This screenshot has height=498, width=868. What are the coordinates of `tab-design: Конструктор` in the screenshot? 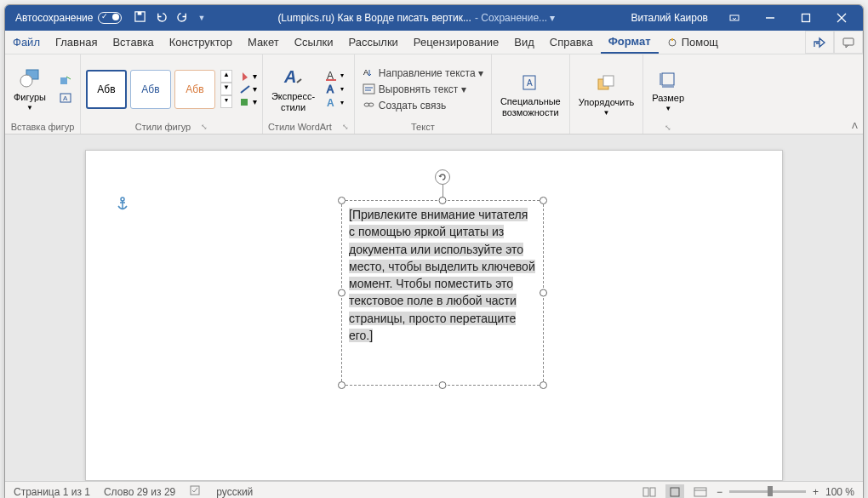 It's located at (201, 43).